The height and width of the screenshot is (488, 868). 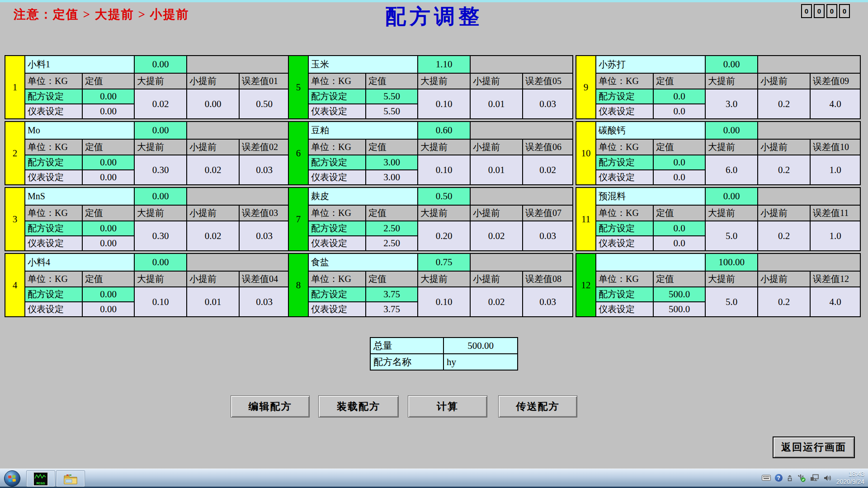 I want to click on mcgs-app-icon: MCGS, so click(x=41, y=479).